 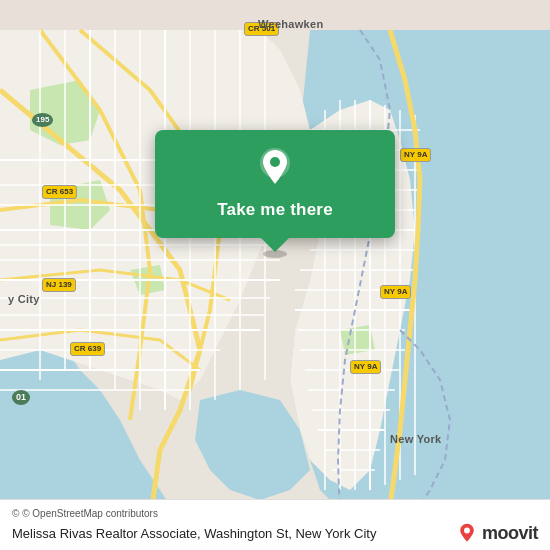 What do you see at coordinates (234, 534) in the screenshot?
I see `place-name-label: Melissa Rivas Realtor Associate, Washing…` at bounding box center [234, 534].